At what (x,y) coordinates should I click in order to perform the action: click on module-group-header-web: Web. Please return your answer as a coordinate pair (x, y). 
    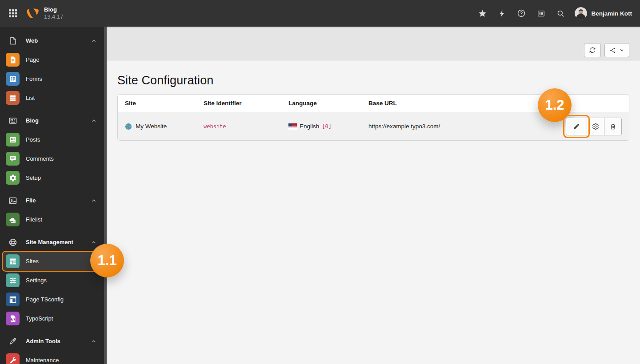
    Looking at the image, I should click on (53, 41).